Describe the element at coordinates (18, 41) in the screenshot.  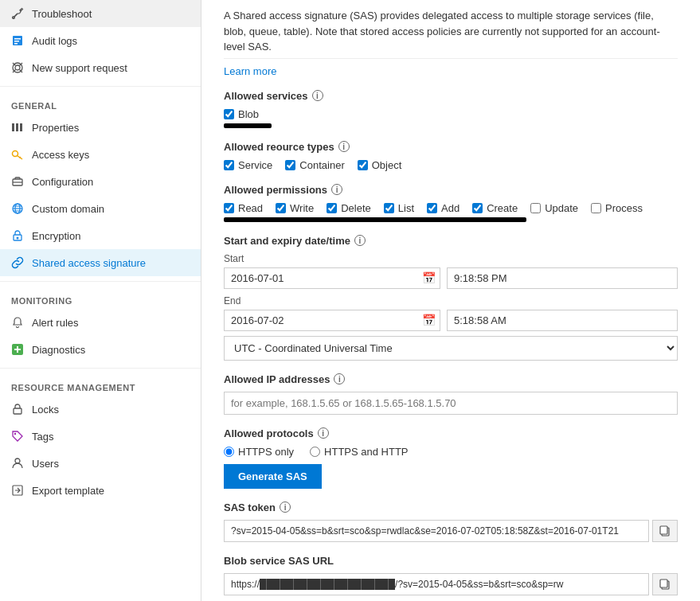
I see `log-icon` at that location.